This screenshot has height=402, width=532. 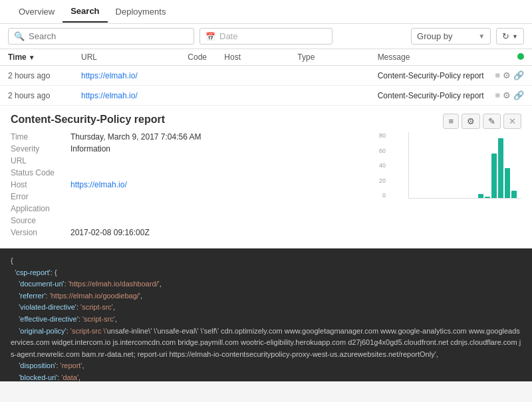 What do you see at coordinates (32, 57) in the screenshot?
I see `sort-arrow-icon: ▼` at bounding box center [32, 57].